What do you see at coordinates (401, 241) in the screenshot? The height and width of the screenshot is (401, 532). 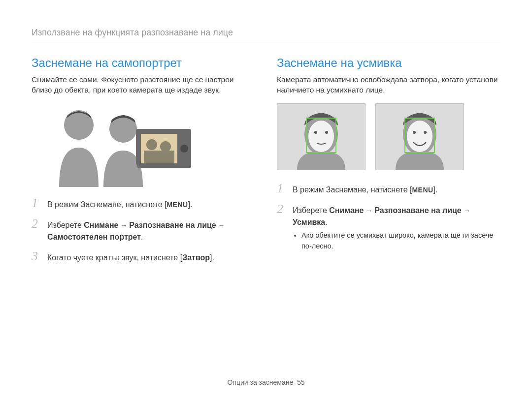 I see `note-item: Ако обектите се усмихват широко, камерат…` at bounding box center [401, 241].